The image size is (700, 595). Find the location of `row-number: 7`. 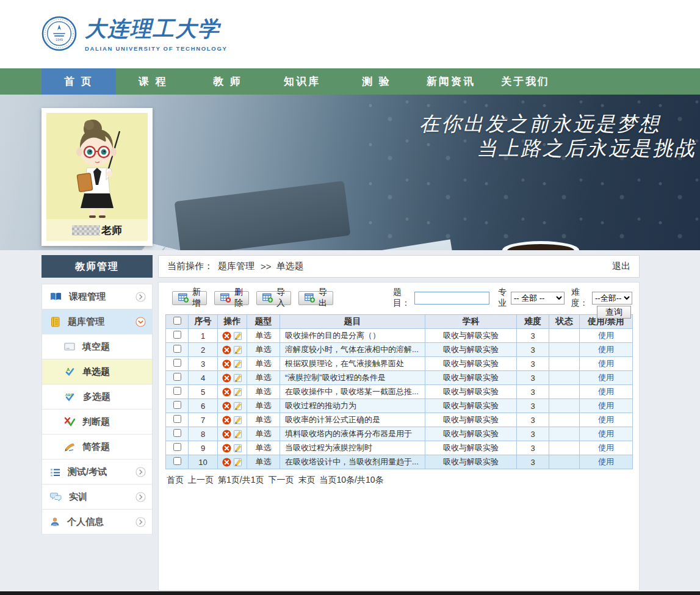

row-number: 7 is located at coordinates (203, 420).